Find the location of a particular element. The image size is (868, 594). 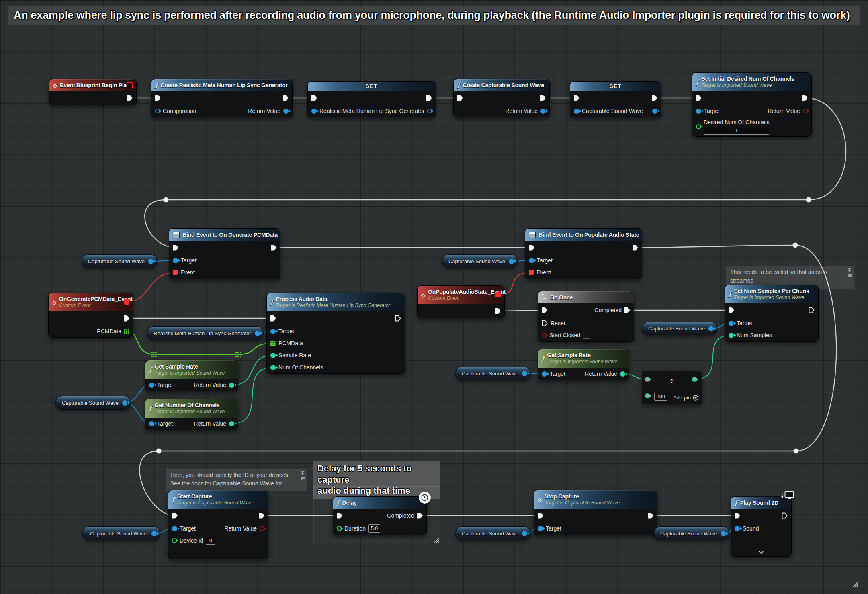

add-pin-button: Add pin is located at coordinates (686, 398).